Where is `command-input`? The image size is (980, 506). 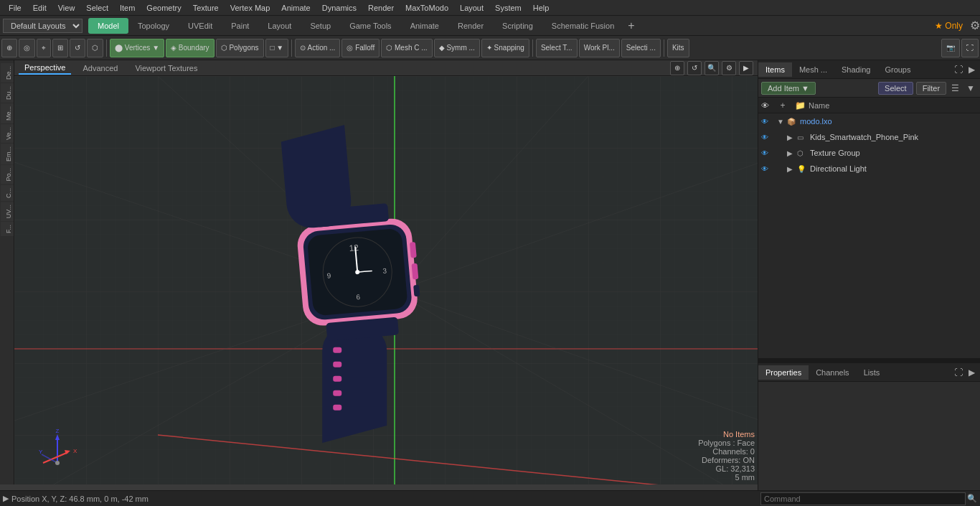 command-input is located at coordinates (863, 499).